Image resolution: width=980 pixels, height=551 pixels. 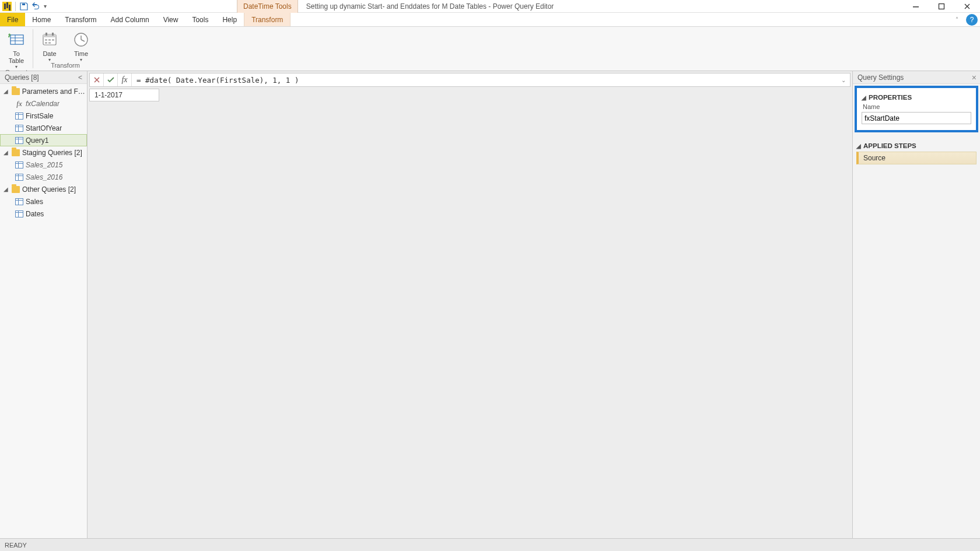 I want to click on tab-transform: Transform, so click(x=80, y=20).